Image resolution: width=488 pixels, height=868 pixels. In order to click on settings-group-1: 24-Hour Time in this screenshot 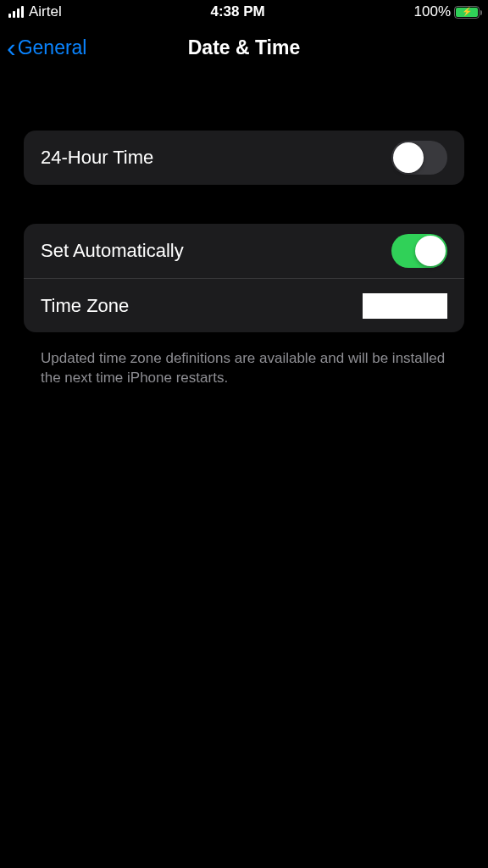, I will do `click(244, 158)`.